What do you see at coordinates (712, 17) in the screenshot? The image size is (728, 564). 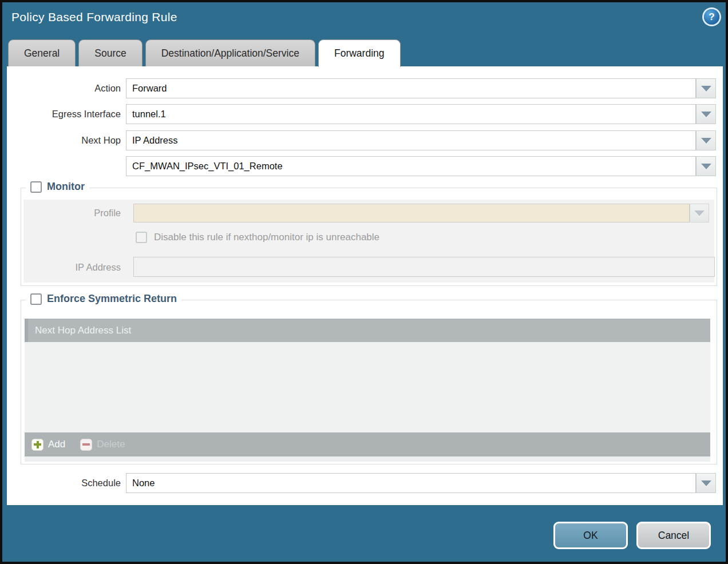 I see `help-icon: ?` at bounding box center [712, 17].